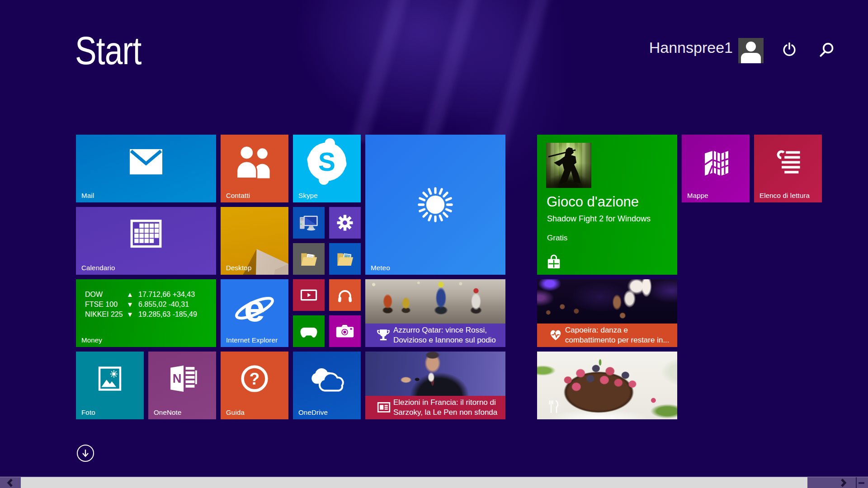  Describe the element at coordinates (309, 295) in the screenshot. I see `video-icon` at that location.